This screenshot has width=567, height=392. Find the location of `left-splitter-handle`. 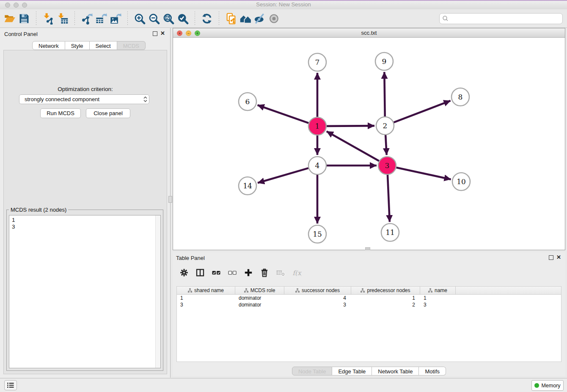

left-splitter-handle is located at coordinates (170, 199).